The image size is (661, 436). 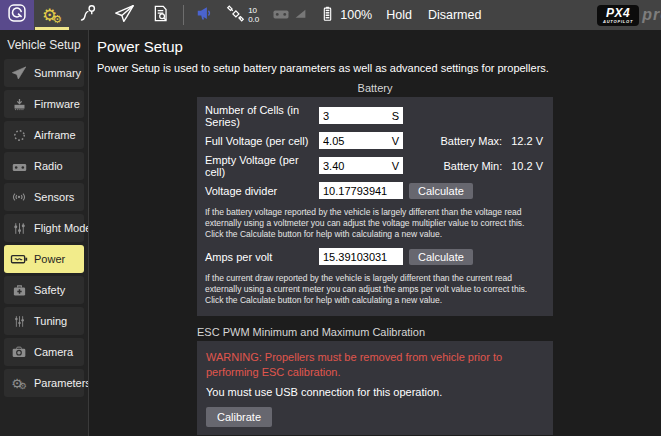 What do you see at coordinates (379, 46) in the screenshot?
I see `page-title: Power Setup` at bounding box center [379, 46].